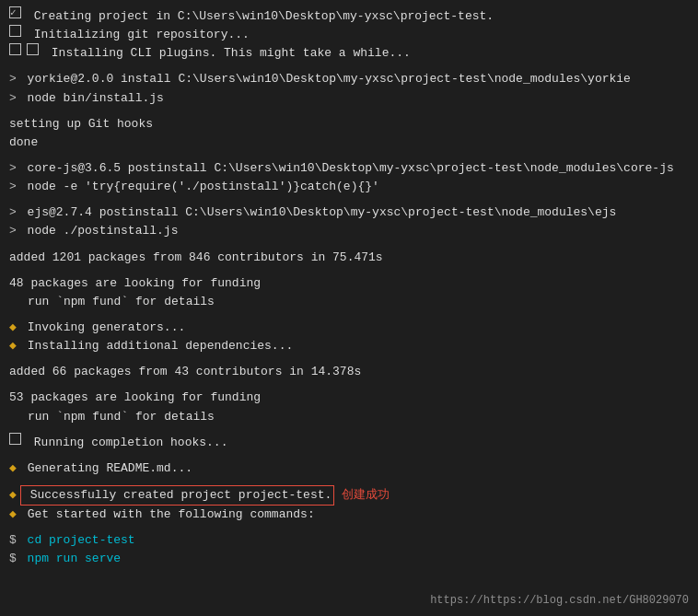 This screenshot has height=616, width=698. Describe the element at coordinates (349, 359) in the screenshot. I see `spacer8` at that location.